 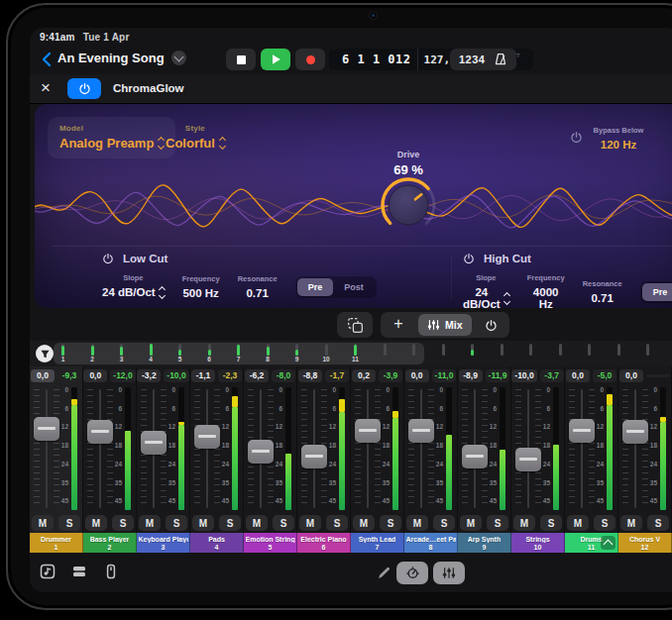 What do you see at coordinates (84, 89) in the screenshot?
I see `plugin-power-button` at bounding box center [84, 89].